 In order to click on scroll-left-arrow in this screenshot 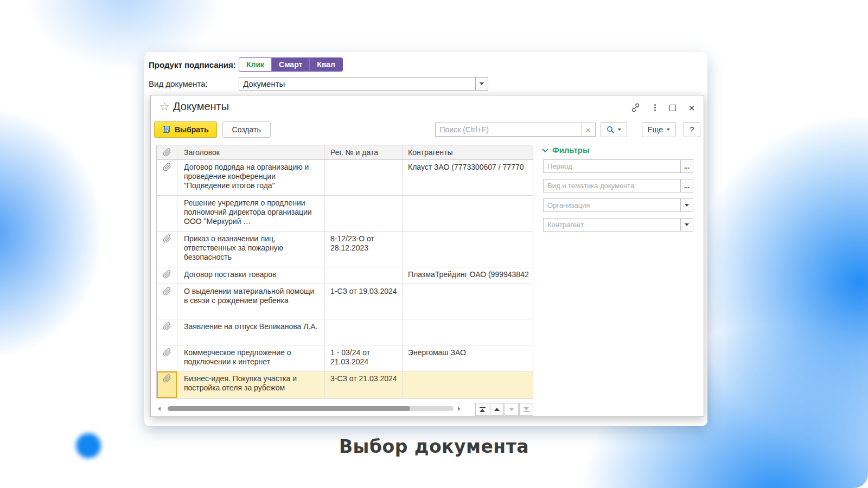, I will do `click(159, 409)`.